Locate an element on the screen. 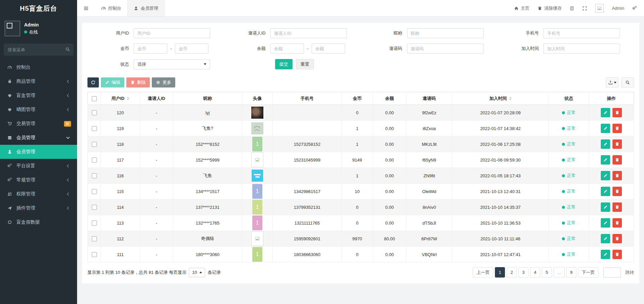  sidebar-item-member: 会员管理 is located at coordinates (39, 152).